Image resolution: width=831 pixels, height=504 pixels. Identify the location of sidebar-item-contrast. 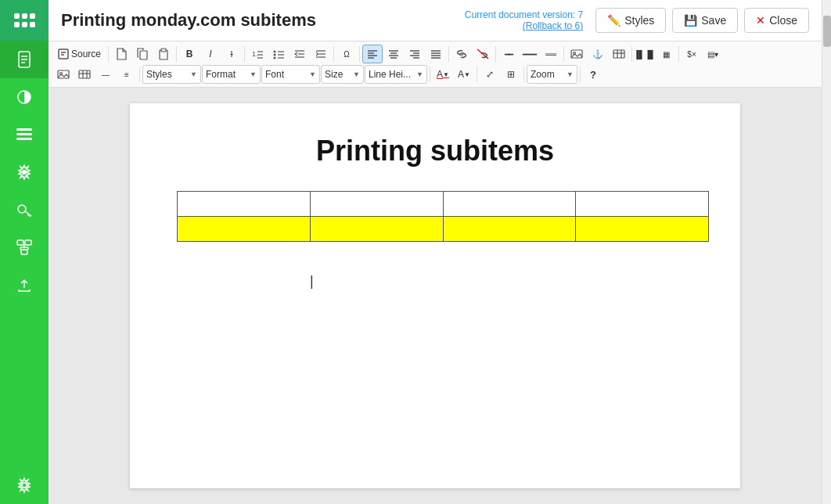
(24, 97).